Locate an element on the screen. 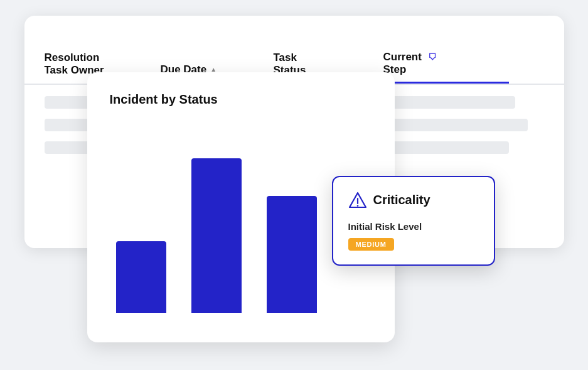 The width and height of the screenshot is (588, 370). tooltip-title: Criticality is located at coordinates (402, 200).